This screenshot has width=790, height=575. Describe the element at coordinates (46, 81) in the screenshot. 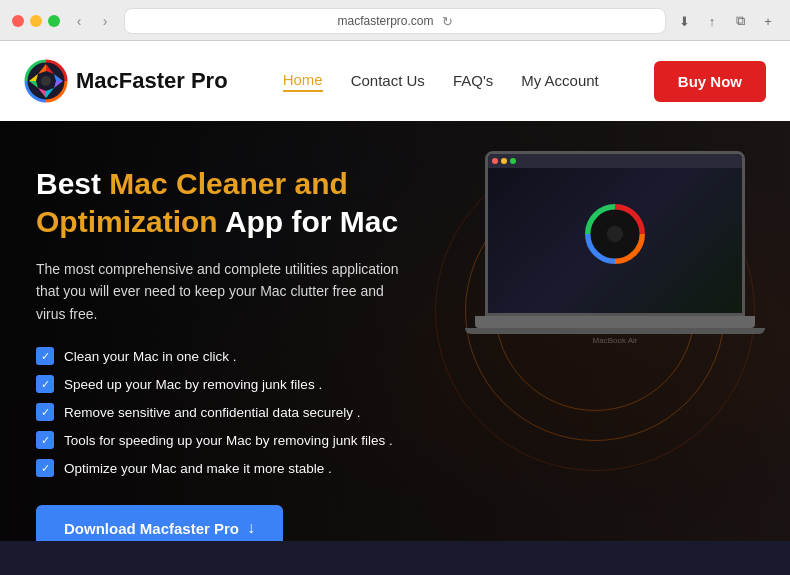

I see `logo-icon` at that location.